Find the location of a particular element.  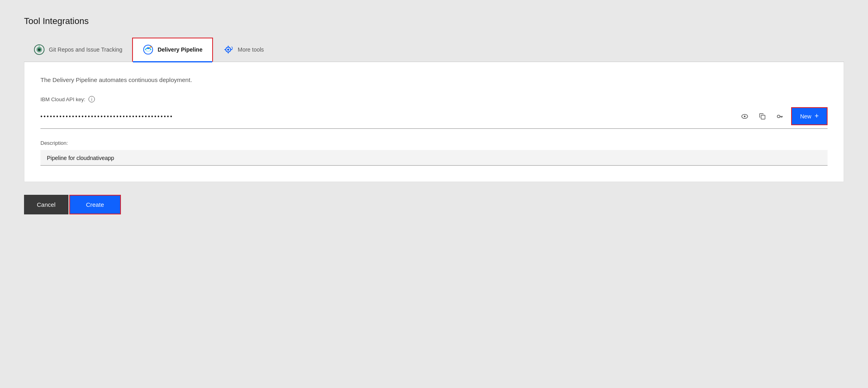

cancel-button: Cancel is located at coordinates (46, 205).